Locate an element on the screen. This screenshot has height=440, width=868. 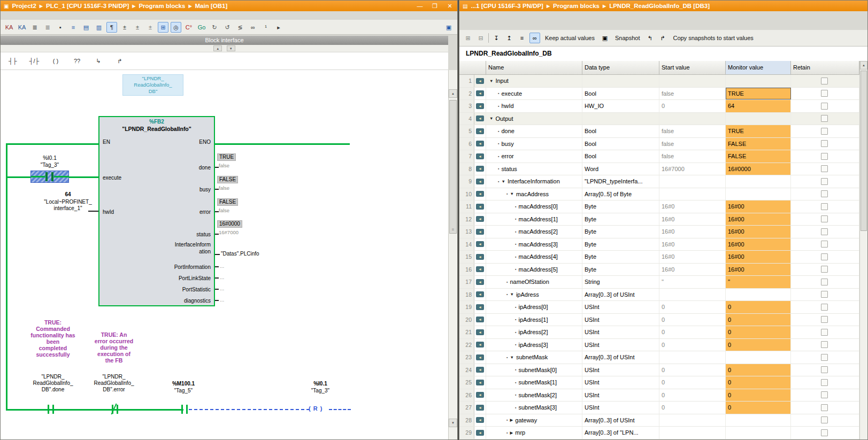
go-to-icon: Go is located at coordinates (202, 27).